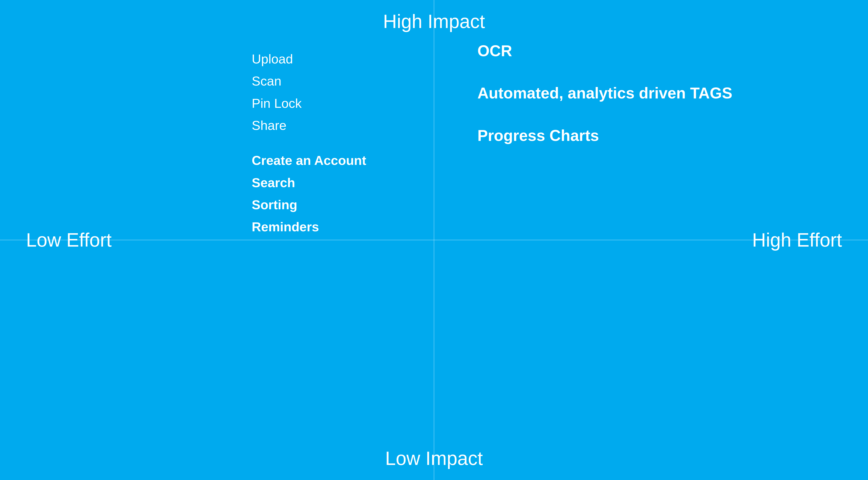 The image size is (868, 480). I want to click on low-effort-label: Low Effort, so click(69, 240).